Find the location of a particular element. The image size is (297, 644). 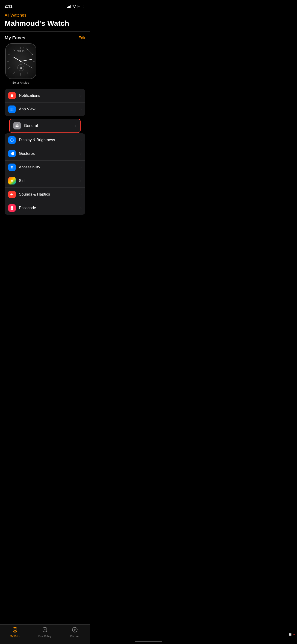

watch-face-inner: FRI 23 22 18 is located at coordinates (21, 61).